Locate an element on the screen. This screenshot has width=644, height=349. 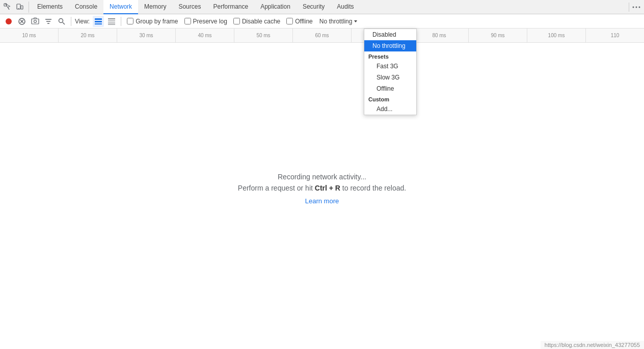
disable-cache-label: Disable cache is located at coordinates (257, 21).